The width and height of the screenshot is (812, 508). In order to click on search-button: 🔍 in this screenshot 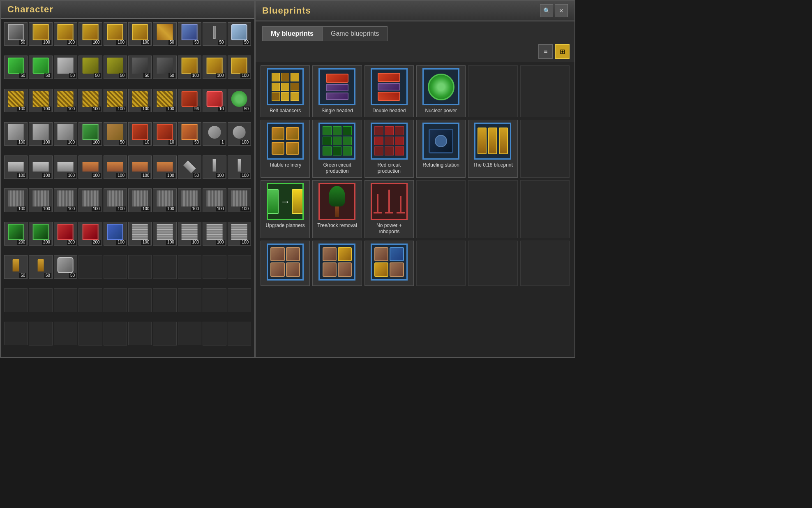, I will do `click(547, 11)`.